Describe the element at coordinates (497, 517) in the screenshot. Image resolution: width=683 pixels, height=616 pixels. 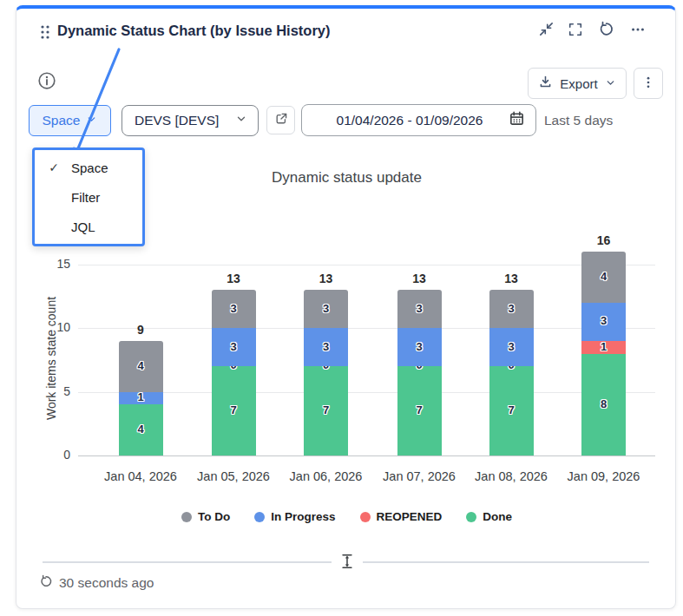
I see `legend-label: Done` at that location.